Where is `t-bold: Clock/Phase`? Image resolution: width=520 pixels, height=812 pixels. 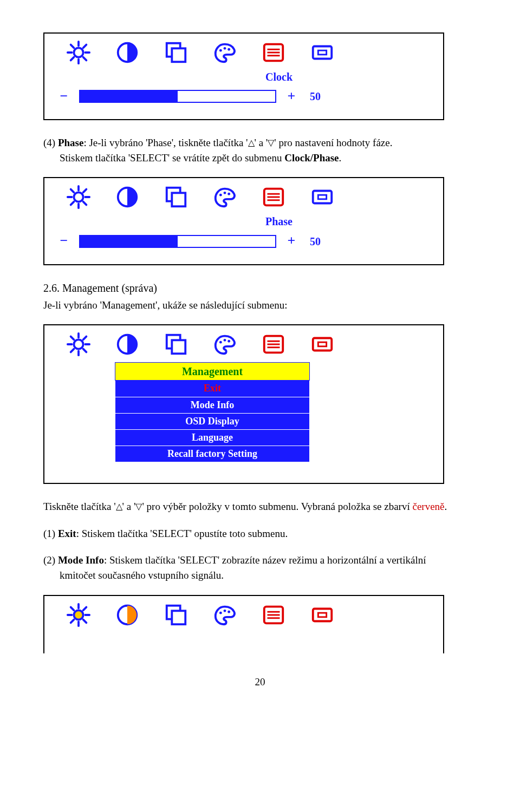 t-bold: Clock/Phase is located at coordinates (311, 158).